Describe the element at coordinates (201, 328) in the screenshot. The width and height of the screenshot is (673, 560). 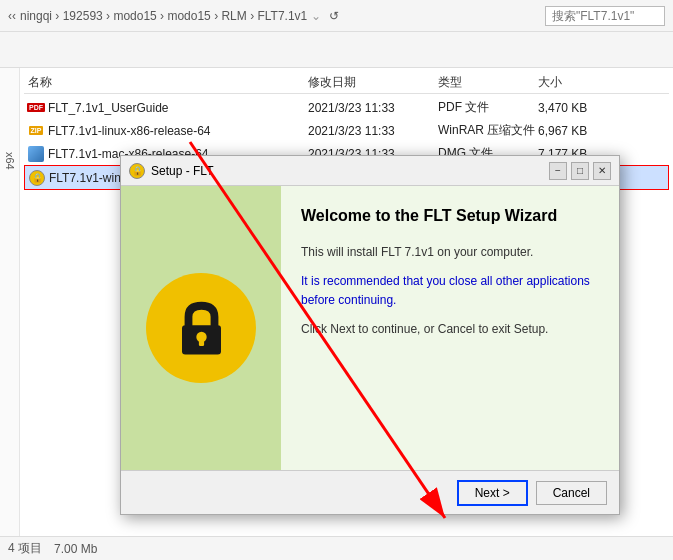
I see `lock-logo` at that location.